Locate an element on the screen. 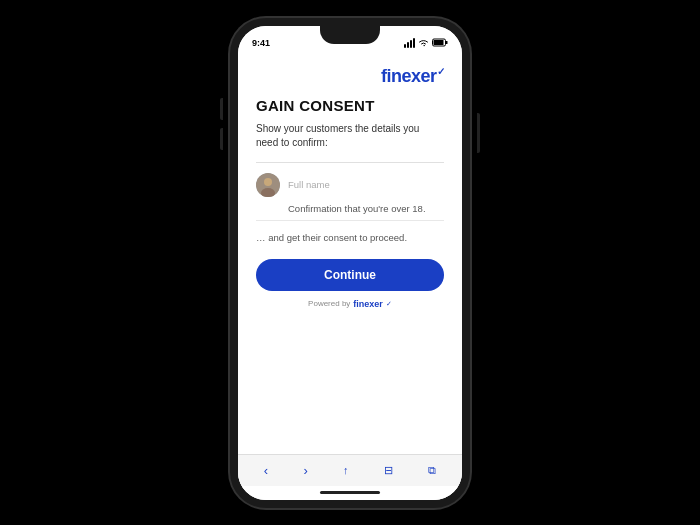 The width and height of the screenshot is (700, 525). volume-down-button is located at coordinates (222, 139).